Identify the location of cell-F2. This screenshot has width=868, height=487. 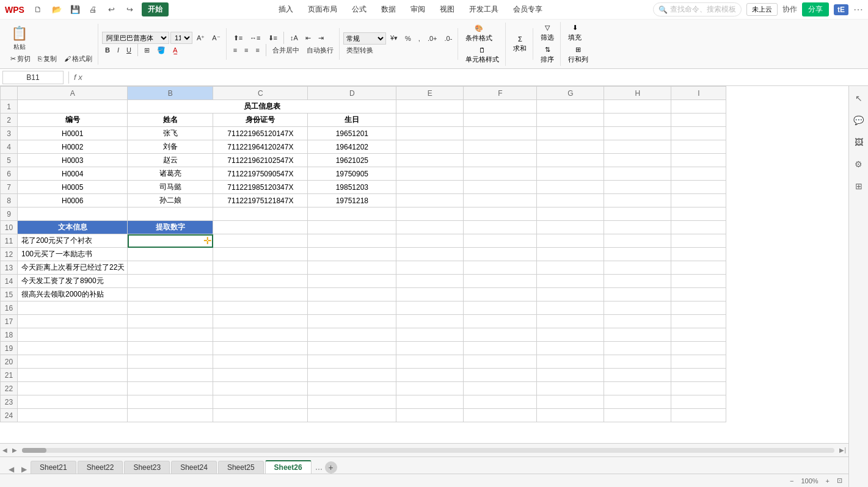
(500, 120).